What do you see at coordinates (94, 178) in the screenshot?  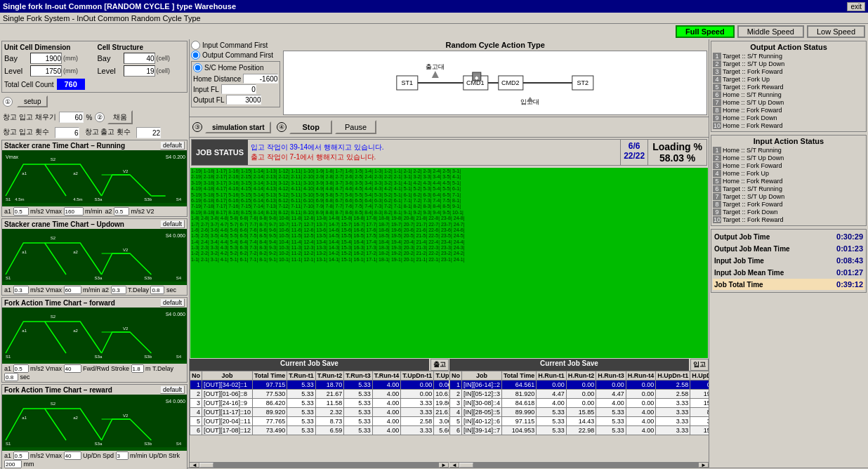 I see `chart-running-canvas: Vmax S4 0.200 S1 a1 S2 a2 S3a V2 S3b S4` at bounding box center [94, 178].